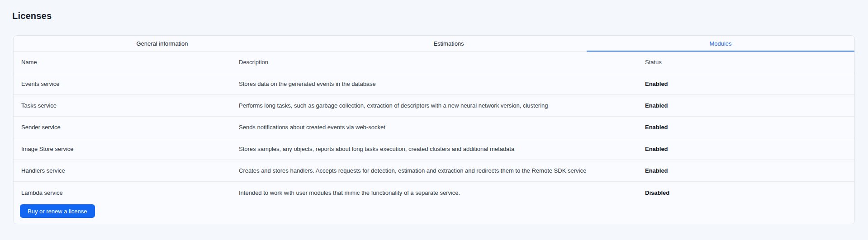 Image resolution: width=868 pixels, height=240 pixels. What do you see at coordinates (162, 43) in the screenshot?
I see `tab-general-information-label: General information` at bounding box center [162, 43].